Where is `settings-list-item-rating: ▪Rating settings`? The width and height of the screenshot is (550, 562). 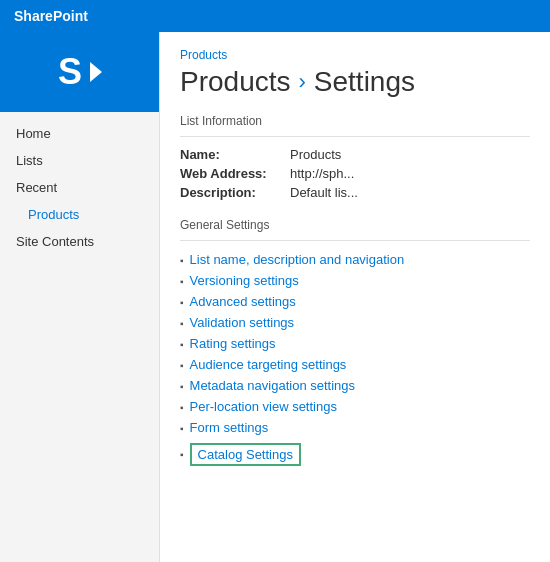 settings-list-item-rating: ▪Rating settings is located at coordinates (355, 344).